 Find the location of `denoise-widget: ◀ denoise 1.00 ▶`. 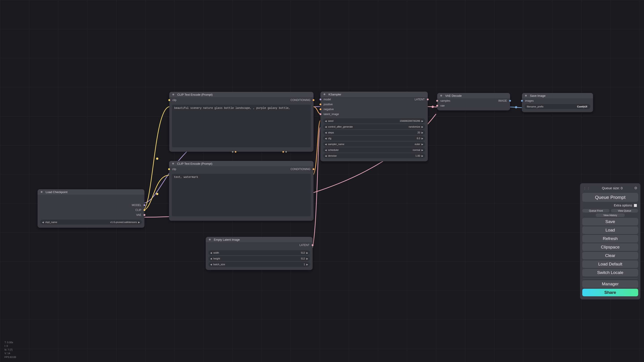

denoise-widget: ◀ denoise 1.00 ▶ is located at coordinates (374, 156).